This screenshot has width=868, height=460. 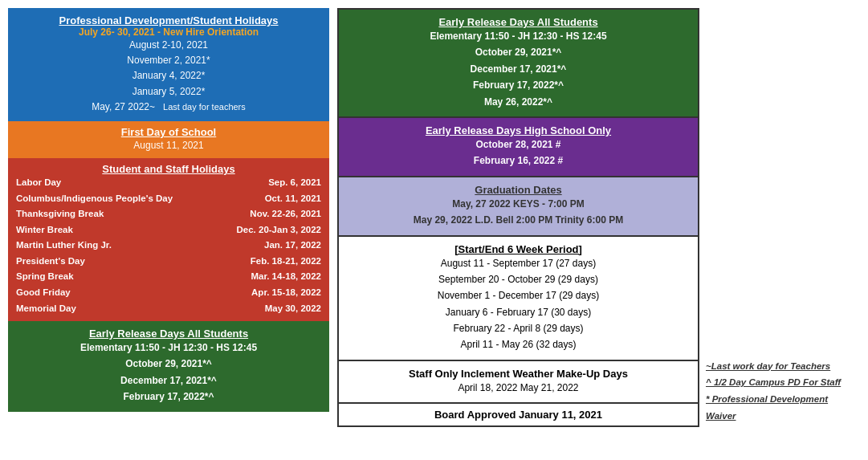 What do you see at coordinates (519, 36) in the screenshot?
I see `right-green-item-0: Elementary 11:50 - JH 12:30 - HS 12:45` at bounding box center [519, 36].